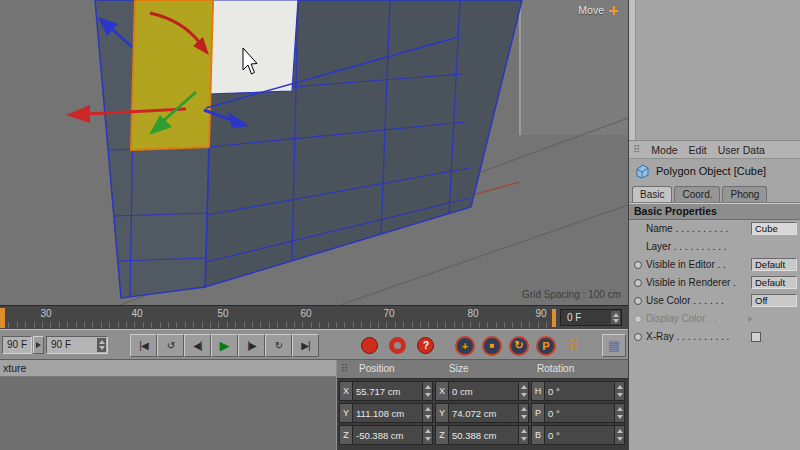  Describe the element at coordinates (714, 171) in the screenshot. I see `object-title-row: Polygon Object [Cube]` at that location.